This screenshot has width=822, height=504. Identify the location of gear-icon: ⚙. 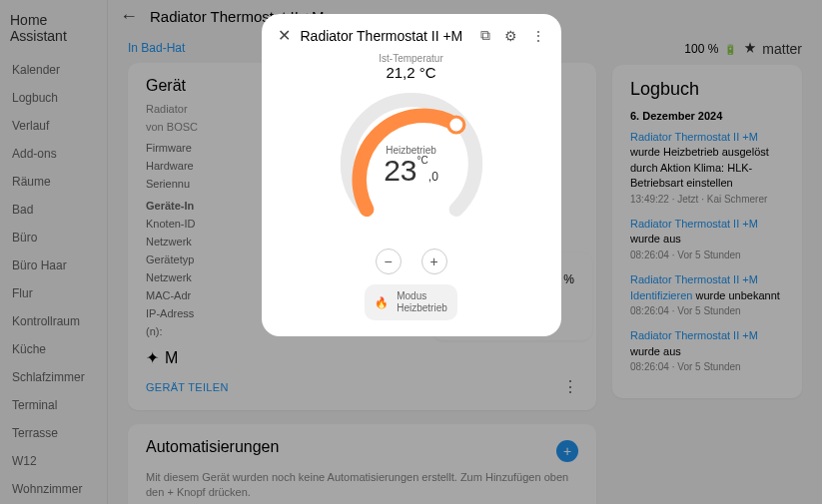
(511, 36).